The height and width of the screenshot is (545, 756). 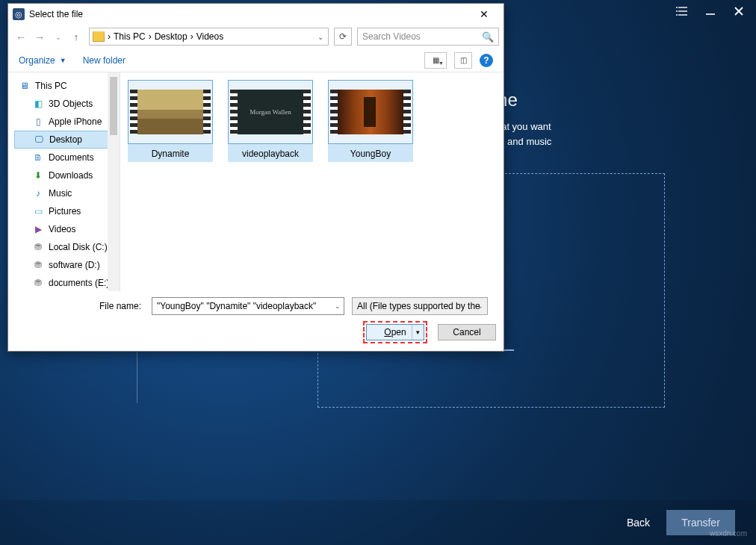 I want to click on tree-this-pc: 🖥 This PC, so click(x=67, y=86).